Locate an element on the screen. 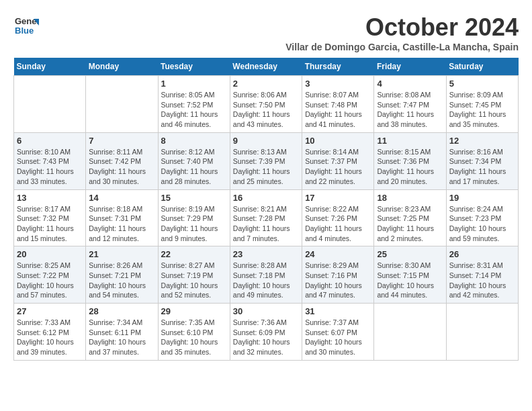  table-row: 16Sunrise: 8:21 AM Sunset: 7:28 PM Dayli… is located at coordinates (266, 218).